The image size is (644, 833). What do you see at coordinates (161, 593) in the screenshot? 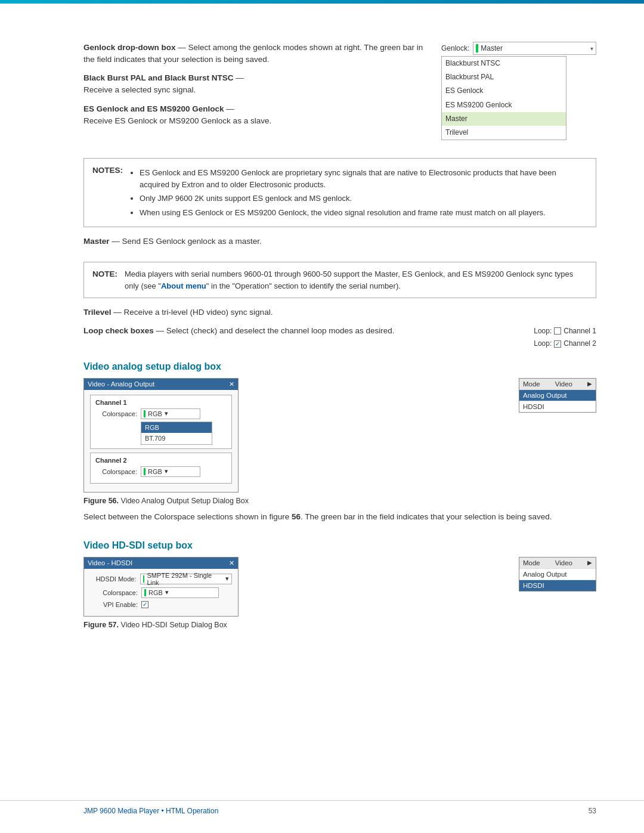
I see `hdsdi-colorspace-row: Colorspace: RGB ▾` at bounding box center [161, 593].